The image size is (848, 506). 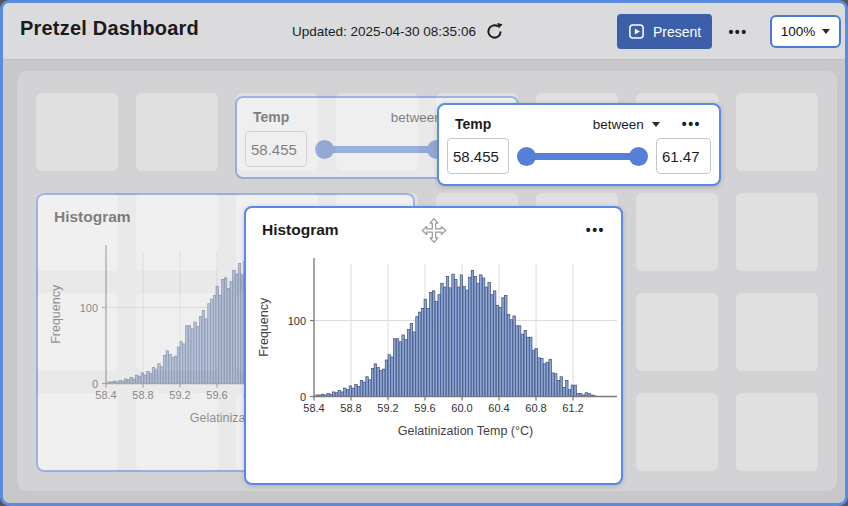 What do you see at coordinates (626, 124) in the screenshot?
I see `operator-dropdown: between` at bounding box center [626, 124].